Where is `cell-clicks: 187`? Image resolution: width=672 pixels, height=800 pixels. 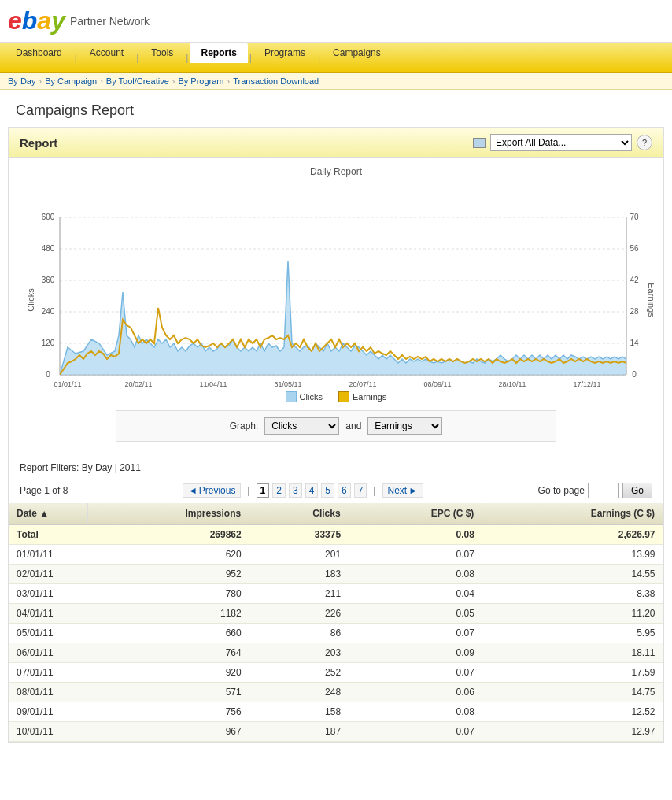 cell-clicks: 187 is located at coordinates (299, 732).